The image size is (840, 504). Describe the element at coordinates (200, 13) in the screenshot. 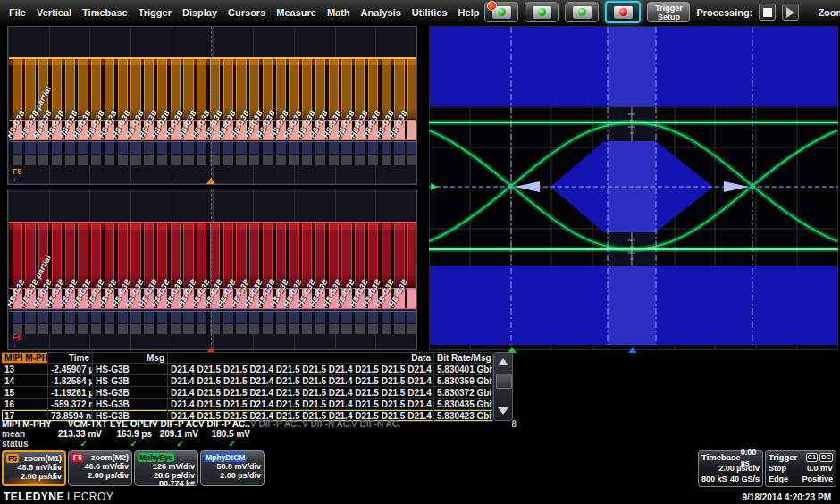

I see `menu-display: Display` at that location.